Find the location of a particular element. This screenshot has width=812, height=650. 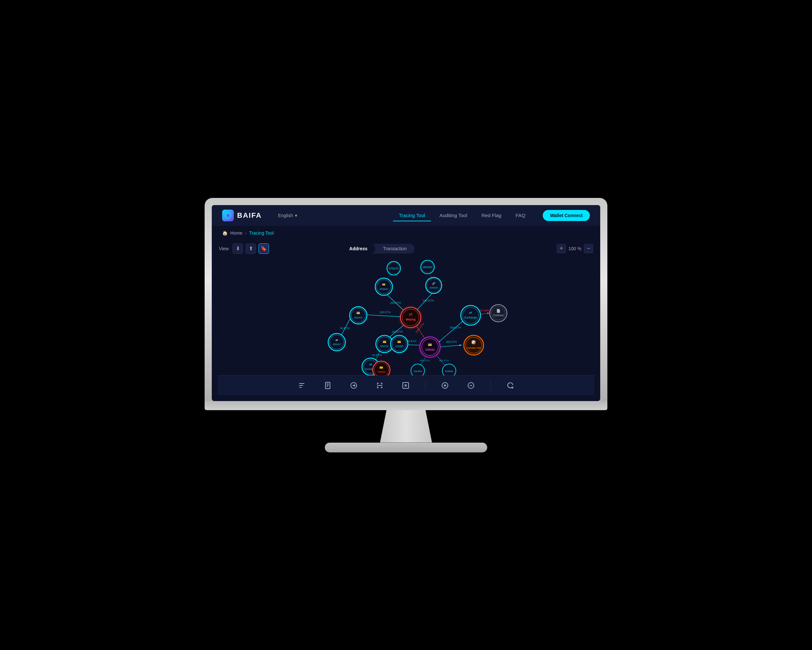

nav-links: Tracing Tool Auditing Tool Red Flag FAQ is located at coordinates (462, 216).